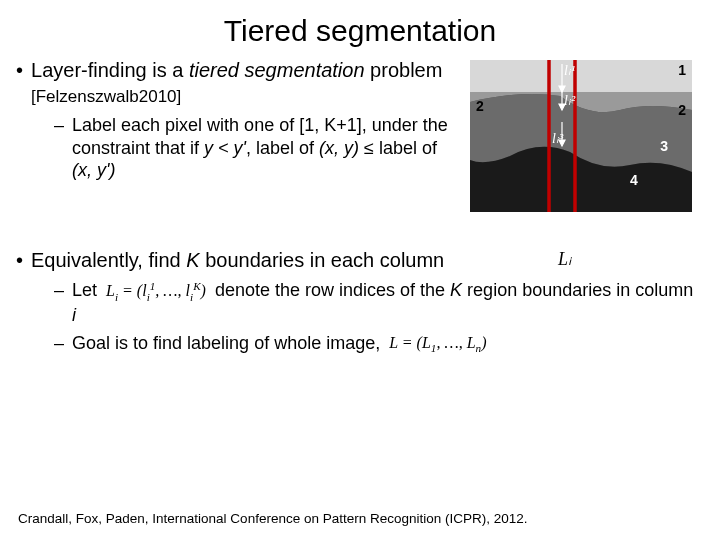 Image resolution: width=720 pixels, height=540 pixels. What do you see at coordinates (664, 146) in the screenshot?
I see `fig-num-3: 3` at bounding box center [664, 146].